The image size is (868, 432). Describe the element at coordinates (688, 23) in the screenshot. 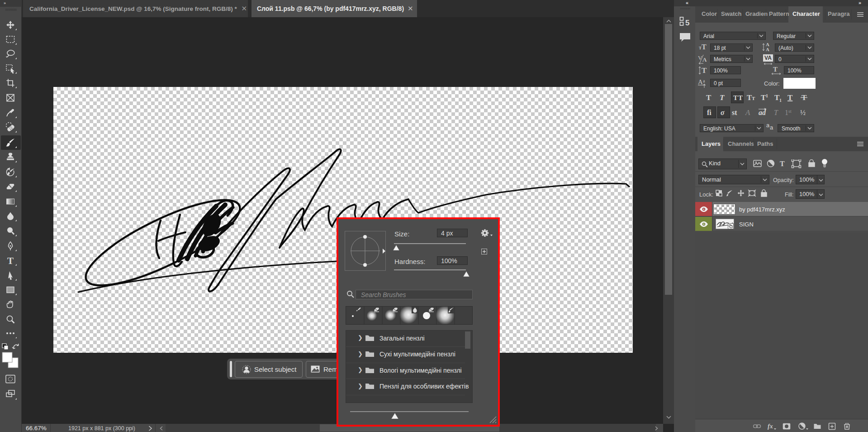

I see `svg-text: 5` at that location.